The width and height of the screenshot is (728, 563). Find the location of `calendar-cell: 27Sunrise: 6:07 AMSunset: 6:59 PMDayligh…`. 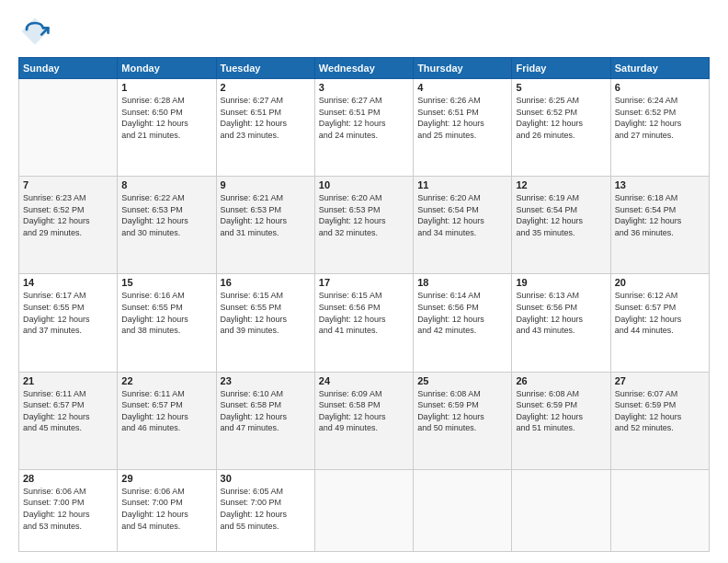

calendar-cell: 27Sunrise: 6:07 AMSunset: 6:59 PMDayligh… is located at coordinates (660, 420).